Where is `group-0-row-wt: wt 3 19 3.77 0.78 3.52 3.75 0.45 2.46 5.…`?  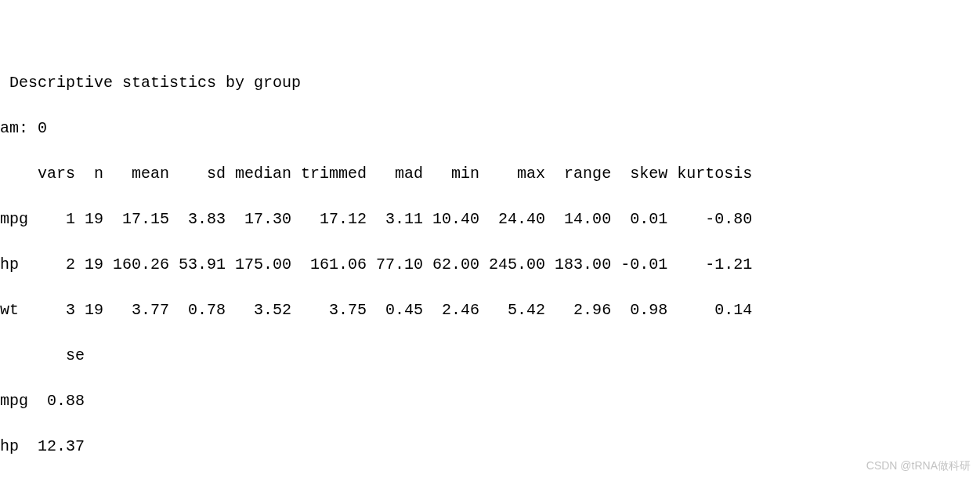 group-0-row-wt: wt 3 19 3.77 0.78 3.52 3.75 0.45 2.46 5.… is located at coordinates (489, 310).